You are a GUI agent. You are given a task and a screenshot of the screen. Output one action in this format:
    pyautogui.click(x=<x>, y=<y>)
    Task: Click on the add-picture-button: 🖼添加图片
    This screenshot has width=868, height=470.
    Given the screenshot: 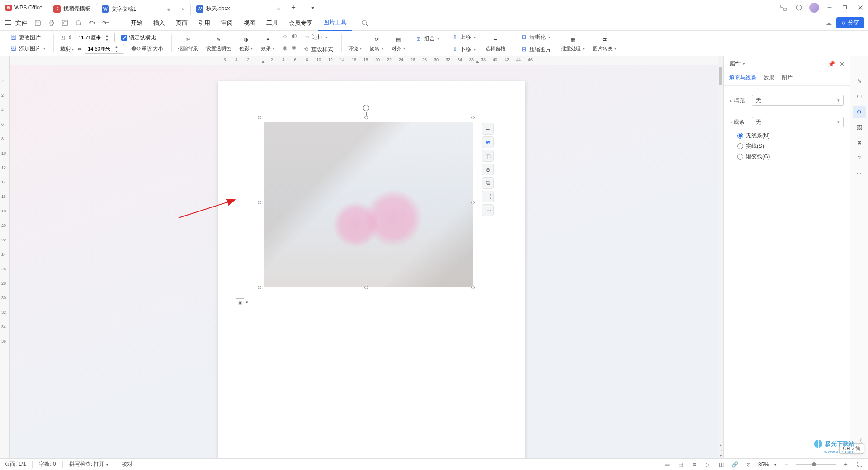 What is the action you would take?
    pyautogui.click(x=28, y=49)
    